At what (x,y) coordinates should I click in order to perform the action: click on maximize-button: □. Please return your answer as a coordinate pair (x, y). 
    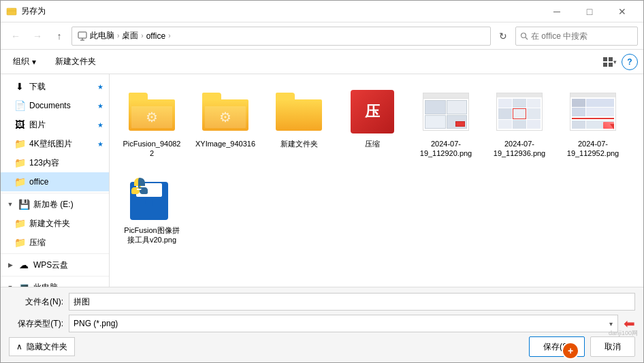
    Looking at the image, I should click on (590, 12).